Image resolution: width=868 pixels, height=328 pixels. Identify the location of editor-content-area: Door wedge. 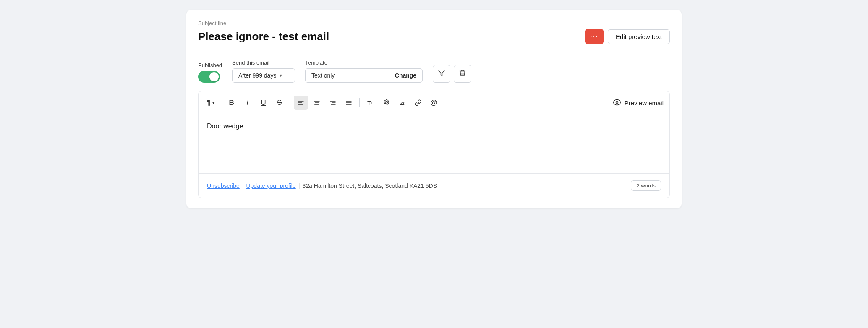
(434, 143).